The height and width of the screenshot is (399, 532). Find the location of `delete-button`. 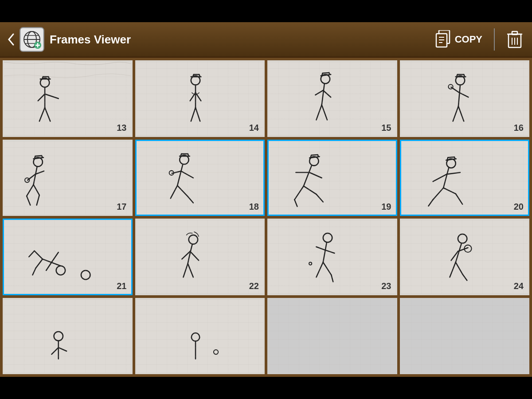

delete-button is located at coordinates (515, 39).